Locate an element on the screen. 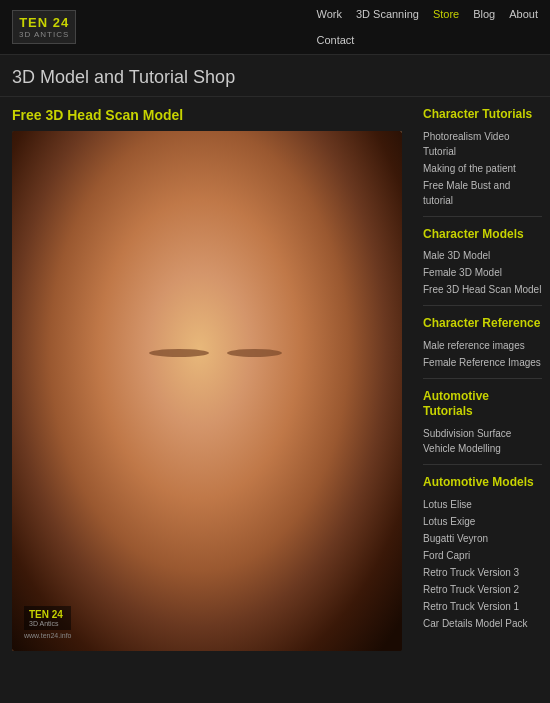 This screenshot has height=703, width=550. sidebar-title-character-reference: Character Reference is located at coordinates (482, 324).